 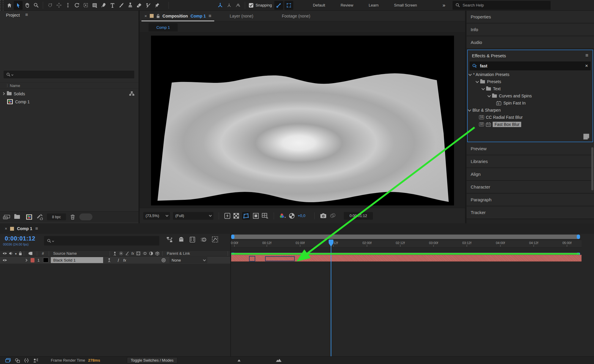 I want to click on toolbar-grip, so click(x=2, y=5).